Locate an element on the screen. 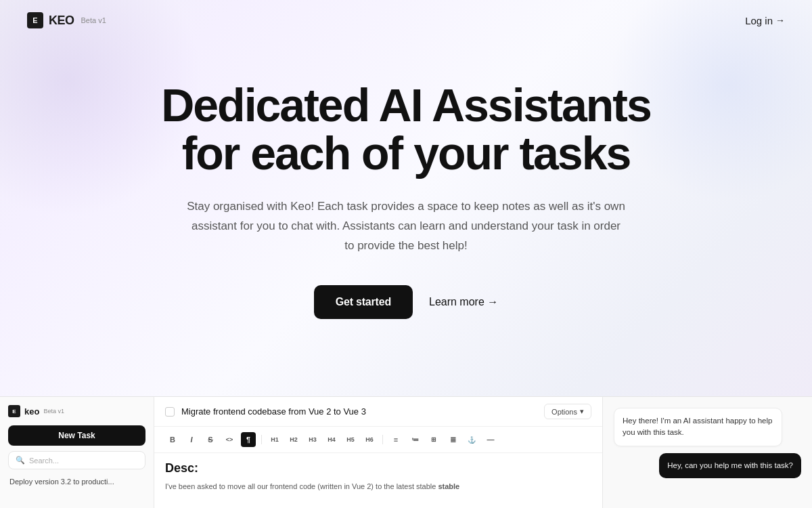  hero-subtitle: Stay organised with Keo! Each task provi… is located at coordinates (406, 226).